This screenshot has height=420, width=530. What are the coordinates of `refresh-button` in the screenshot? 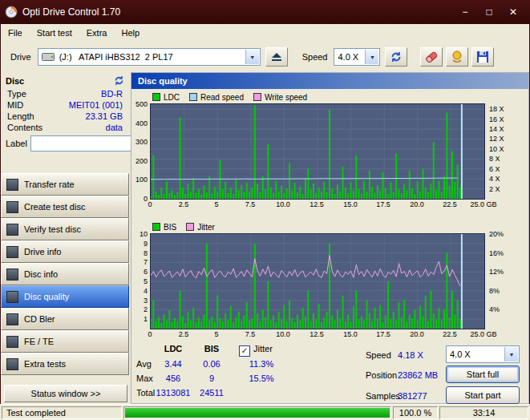 It's located at (396, 57).